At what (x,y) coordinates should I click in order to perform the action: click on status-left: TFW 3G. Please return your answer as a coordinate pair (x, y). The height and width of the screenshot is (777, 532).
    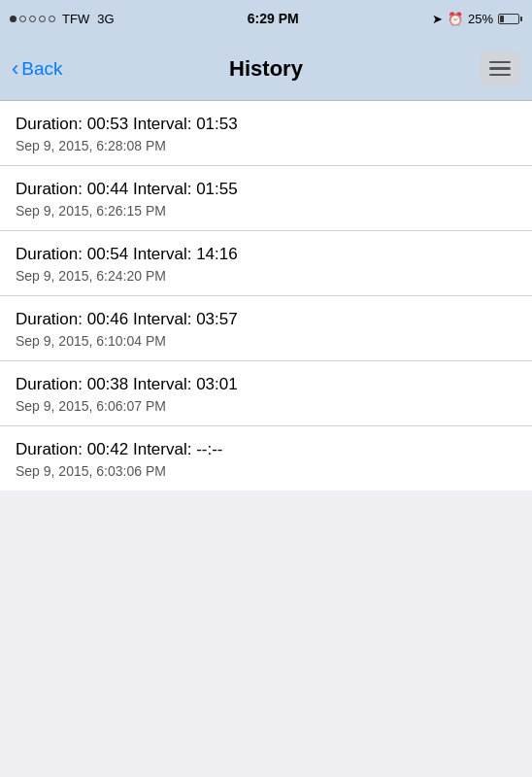
    Looking at the image, I should click on (62, 19).